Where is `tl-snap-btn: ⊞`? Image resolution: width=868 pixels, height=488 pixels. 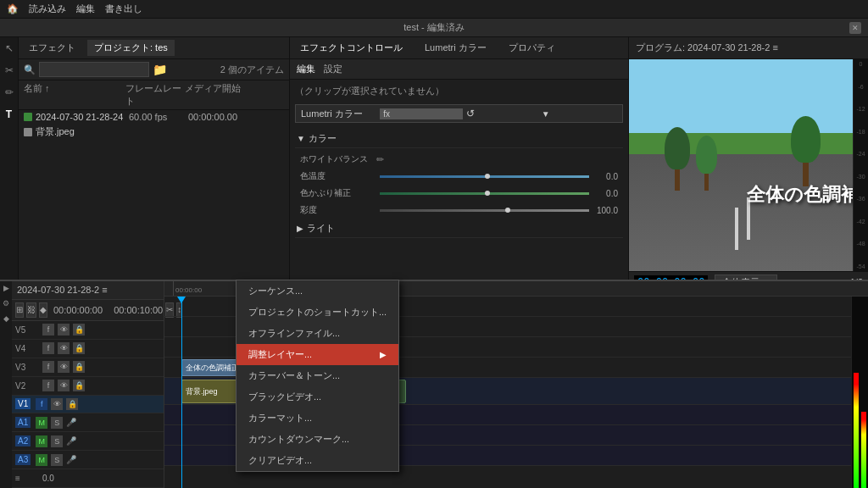
tl-snap-btn: ⊞ is located at coordinates (19, 310).